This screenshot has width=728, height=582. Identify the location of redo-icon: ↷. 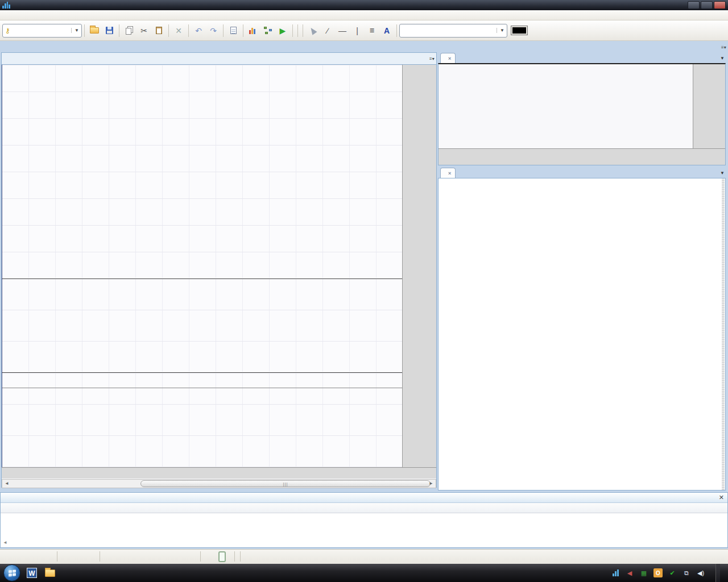
(213, 31).